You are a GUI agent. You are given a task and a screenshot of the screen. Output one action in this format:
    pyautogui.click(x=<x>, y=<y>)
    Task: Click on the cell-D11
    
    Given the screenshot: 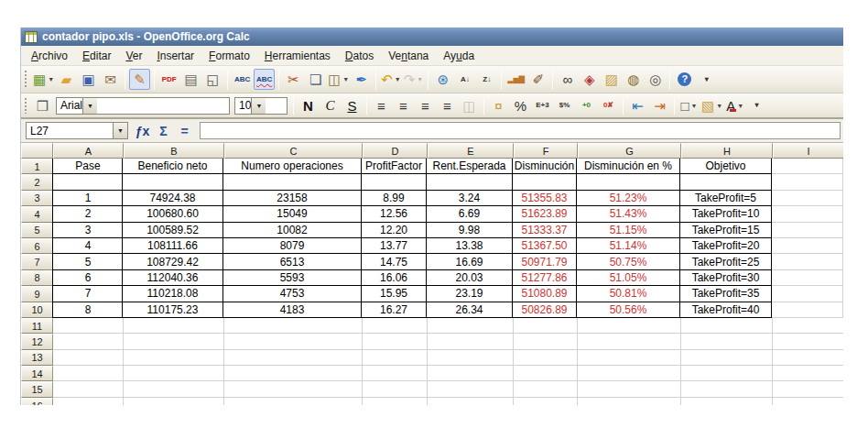 What is the action you would take?
    pyautogui.click(x=396, y=326)
    